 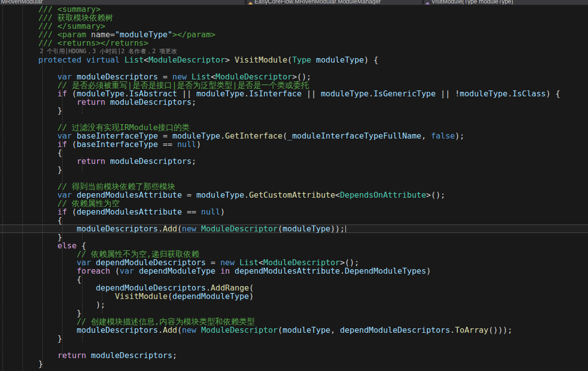 What do you see at coordinates (294, 136) in the screenshot?
I see `code-line: var baseInterfaceType = moduleType.GetIn…` at bounding box center [294, 136].